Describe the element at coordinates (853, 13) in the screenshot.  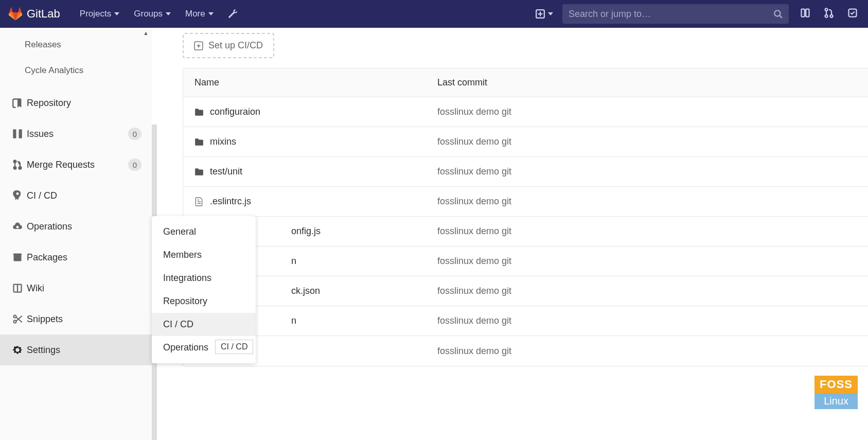
I see `todo-icon` at that location.